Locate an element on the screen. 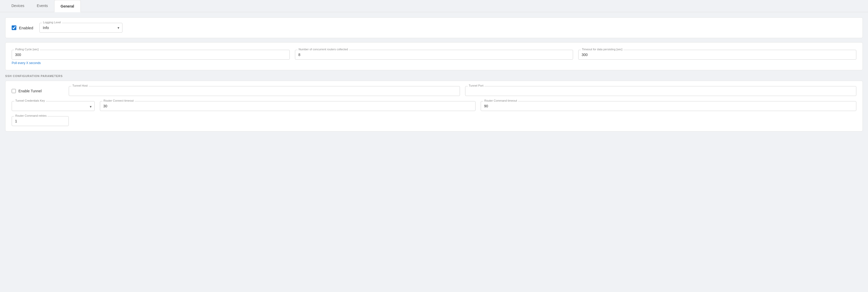  ssh-middle-row: Tunnel Credentials Key Router Connect ti… is located at coordinates (434, 106).